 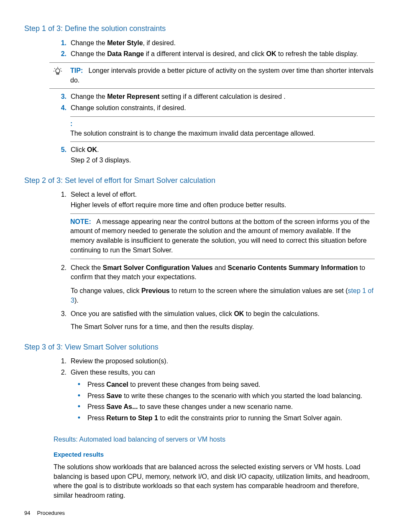 I want to click on list-item: • Press Save As... to save these changes…, so click(x=223, y=407).